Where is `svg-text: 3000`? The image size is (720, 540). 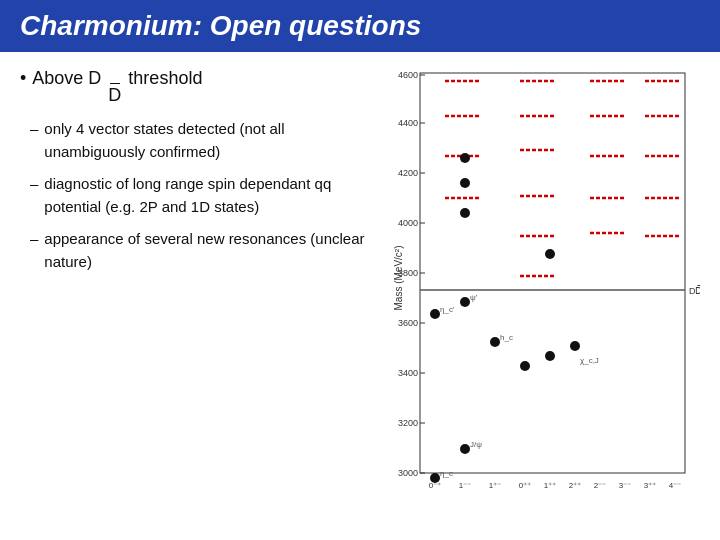
svg-text: 3000 is located at coordinates (408, 473).